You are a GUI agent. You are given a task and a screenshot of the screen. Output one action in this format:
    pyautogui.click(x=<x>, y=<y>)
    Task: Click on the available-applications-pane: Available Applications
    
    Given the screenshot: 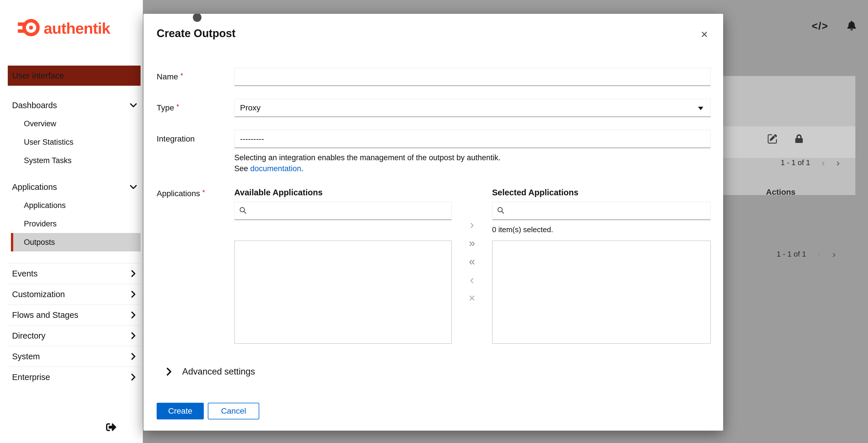 What is the action you would take?
    pyautogui.click(x=343, y=266)
    